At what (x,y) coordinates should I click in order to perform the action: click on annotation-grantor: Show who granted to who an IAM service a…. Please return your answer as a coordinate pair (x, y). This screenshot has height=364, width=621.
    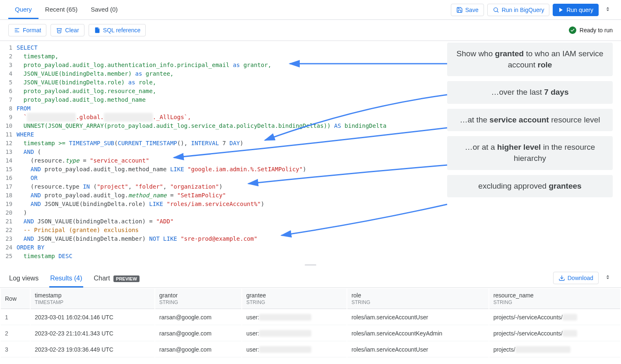
    Looking at the image, I should click on (530, 60).